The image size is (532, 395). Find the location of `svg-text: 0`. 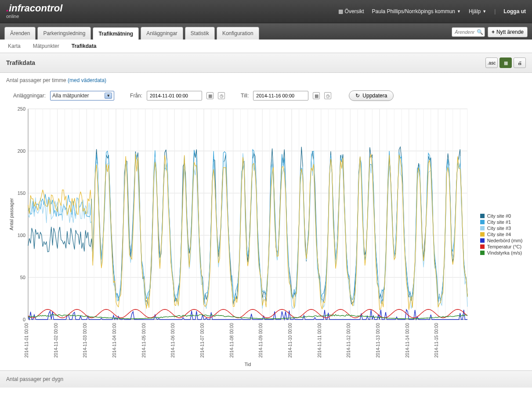

svg-text: 0 is located at coordinates (24, 320).